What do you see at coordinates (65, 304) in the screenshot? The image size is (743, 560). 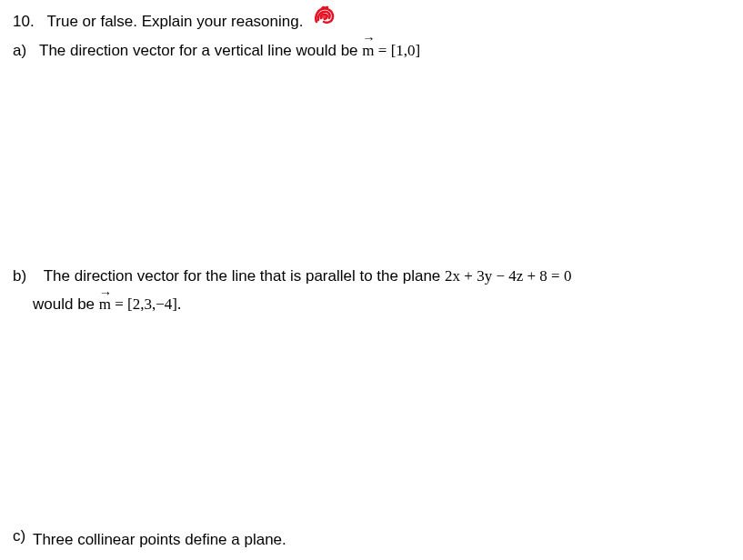 I see `part-b-line2-before: would be` at bounding box center [65, 304].